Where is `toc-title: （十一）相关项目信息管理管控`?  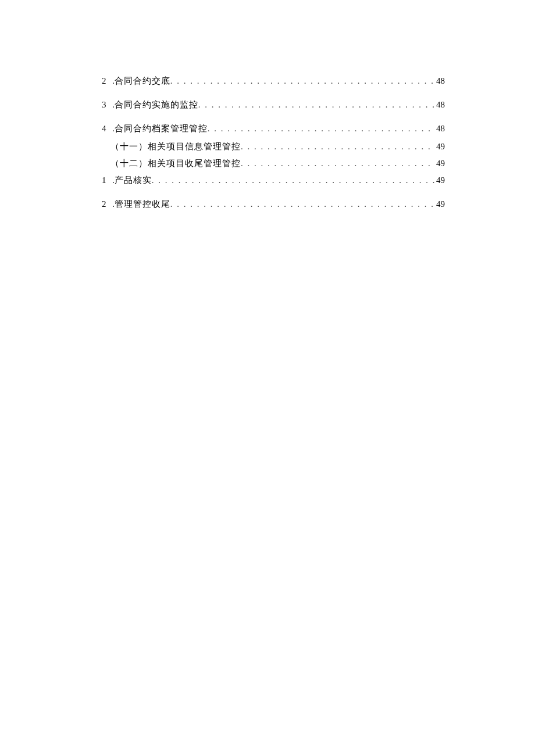
toc-title: （十一）相关项目信息管理管控 is located at coordinates (176, 146).